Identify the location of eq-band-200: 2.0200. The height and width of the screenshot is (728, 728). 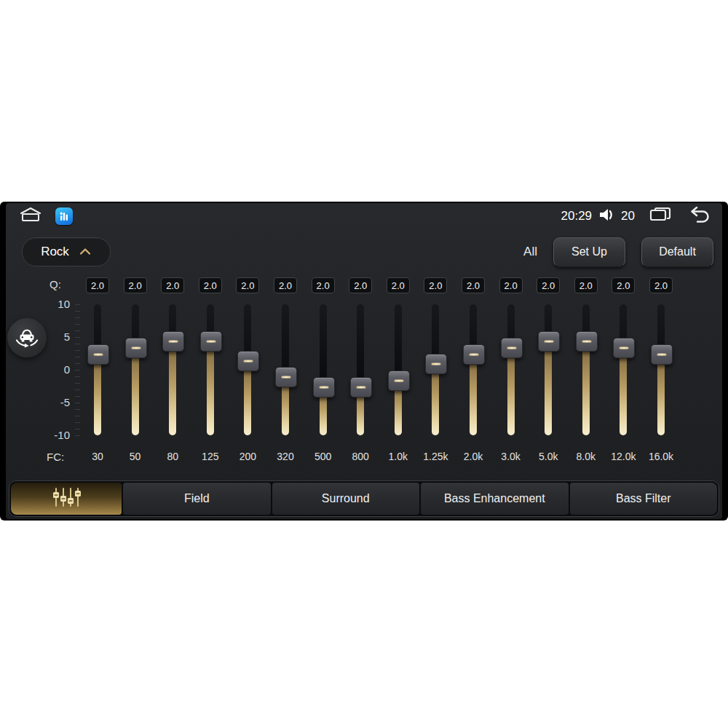
(248, 371).